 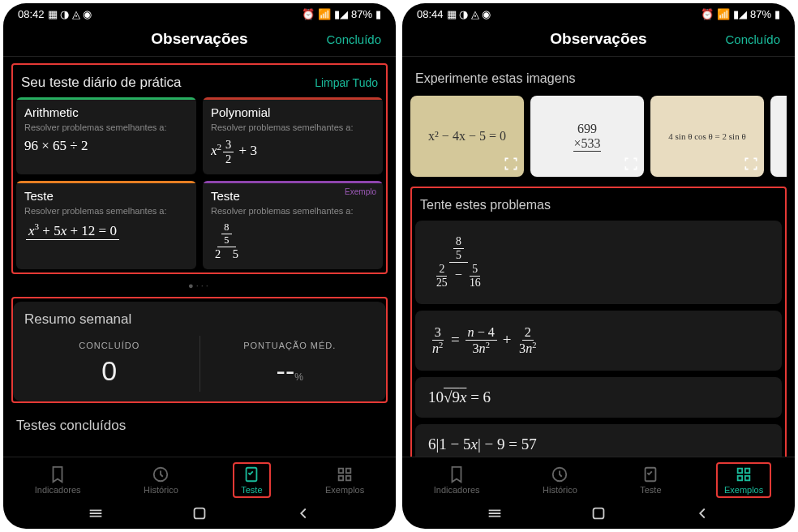 I want to click on nav-label: Indicadores, so click(x=457, y=490).